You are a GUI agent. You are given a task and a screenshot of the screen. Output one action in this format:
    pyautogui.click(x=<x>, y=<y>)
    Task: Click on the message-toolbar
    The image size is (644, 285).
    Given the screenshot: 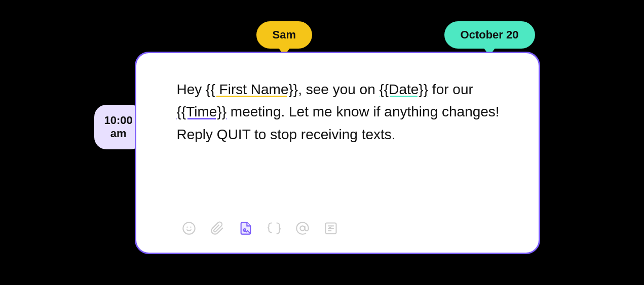 What is the action you would take?
    pyautogui.click(x=345, y=229)
    